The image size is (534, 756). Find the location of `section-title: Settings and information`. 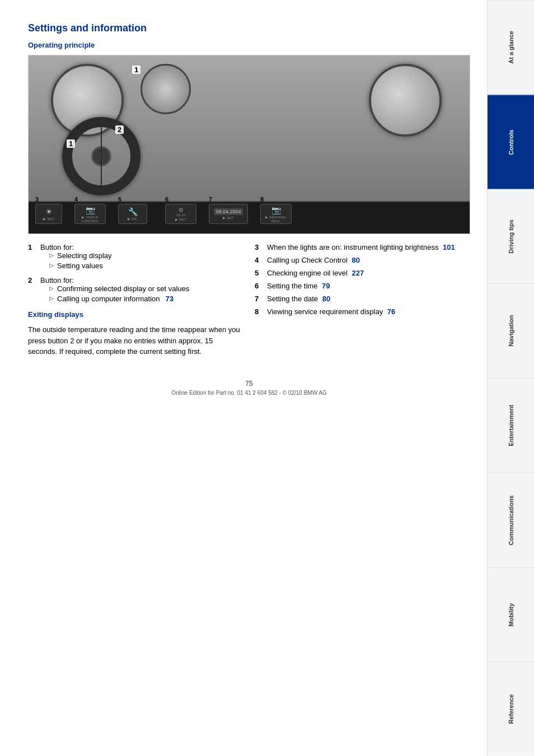

section-title: Settings and information is located at coordinates (249, 28).